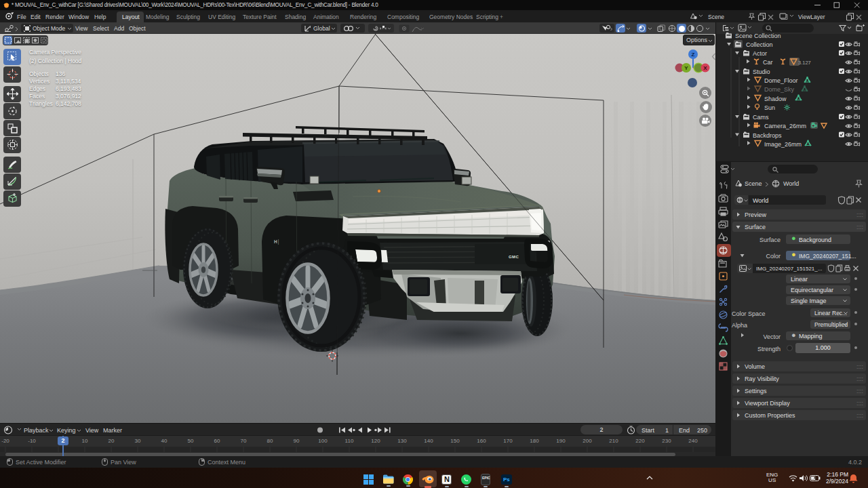 This screenshot has width=868, height=488. Describe the element at coordinates (768, 136) in the screenshot. I see `svg-text: Backdrops` at that location.